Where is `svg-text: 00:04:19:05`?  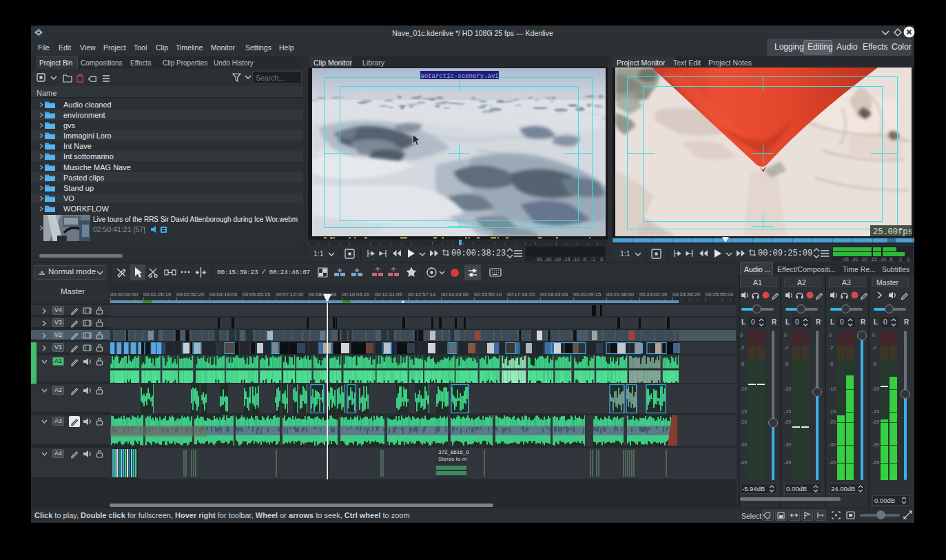 svg-text: 00:04:19:05 is located at coordinates (223, 295).